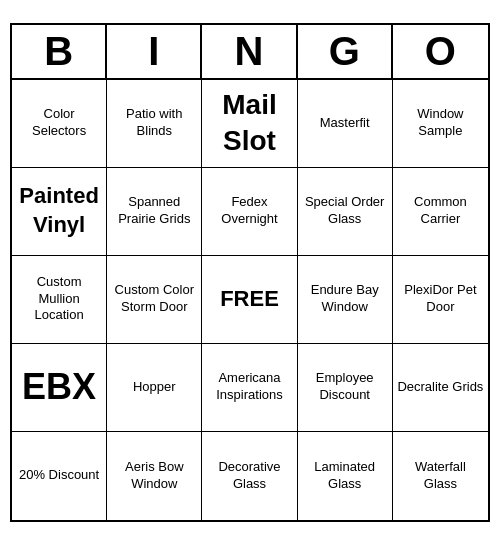 This screenshot has width=500, height=544. Describe the element at coordinates (346, 124) in the screenshot. I see `bingo-cell: Masterfit` at that location.